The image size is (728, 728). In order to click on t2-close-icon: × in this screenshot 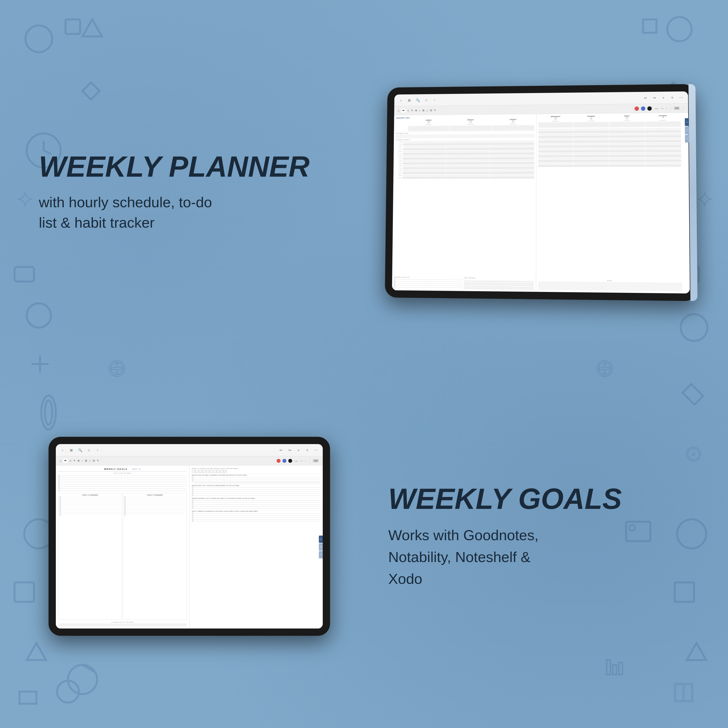, I will do `click(307, 450)`.